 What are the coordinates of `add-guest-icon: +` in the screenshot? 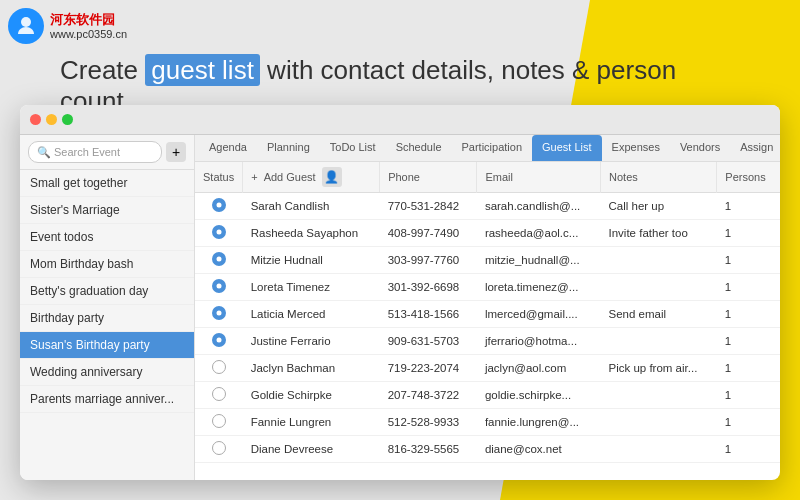 It's located at (254, 177).